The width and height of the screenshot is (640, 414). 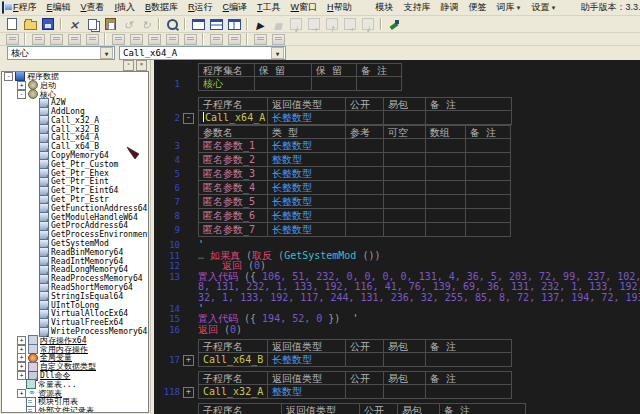 What do you see at coordinates (75, 120) in the screenshot?
I see `tree-item-call_x32_a: Call_x32_A` at bounding box center [75, 120].